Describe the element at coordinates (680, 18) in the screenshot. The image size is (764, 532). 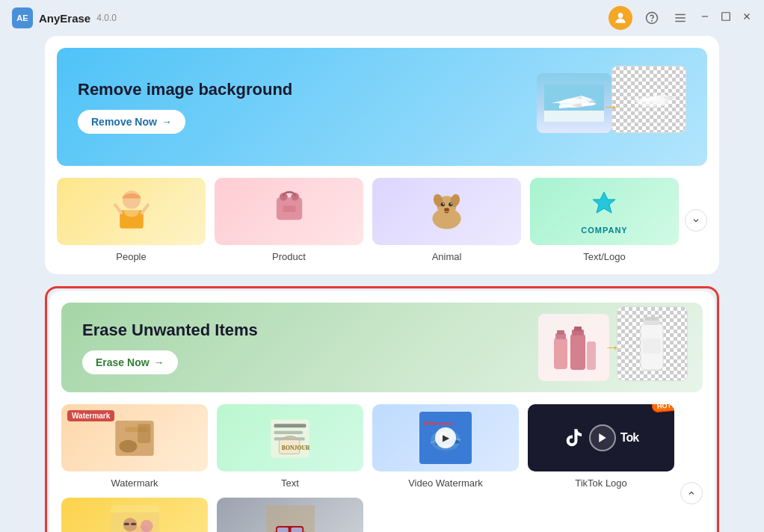
I see `menu-icon` at that location.